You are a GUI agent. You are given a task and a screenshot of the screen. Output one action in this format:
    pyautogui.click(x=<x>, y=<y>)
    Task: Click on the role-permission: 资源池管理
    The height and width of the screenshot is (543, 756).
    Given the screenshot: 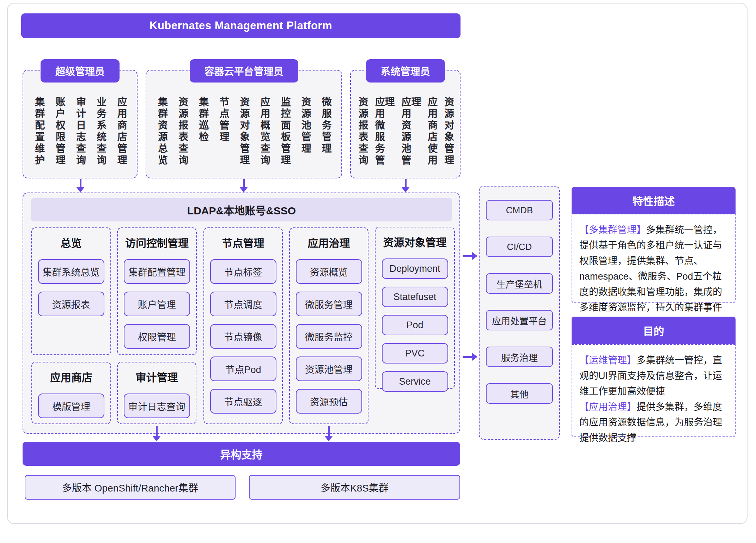 What is the action you would take?
    pyautogui.click(x=305, y=137)
    